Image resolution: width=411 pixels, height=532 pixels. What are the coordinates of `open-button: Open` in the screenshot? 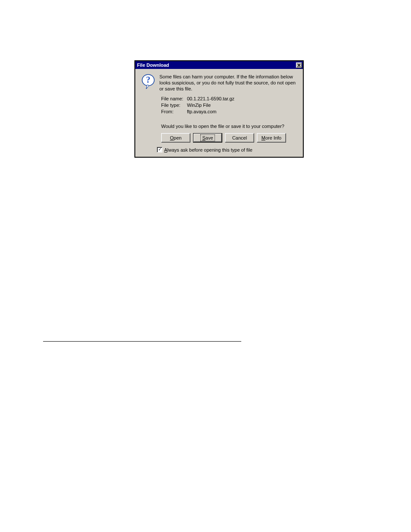 It's located at (176, 138).